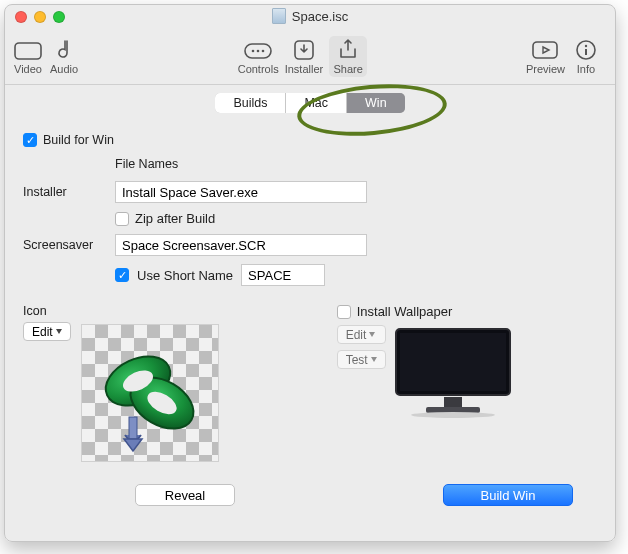  What do you see at coordinates (258, 69) in the screenshot?
I see `toolbar-controls-label: Controls` at bounding box center [258, 69].